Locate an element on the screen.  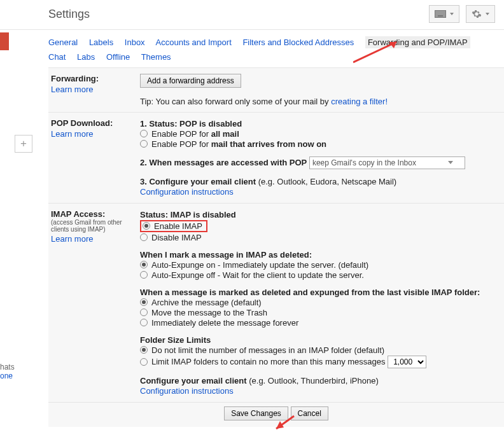
forwarding-tip: Tip: You can also forward only some of y… is located at coordinates (319, 102).